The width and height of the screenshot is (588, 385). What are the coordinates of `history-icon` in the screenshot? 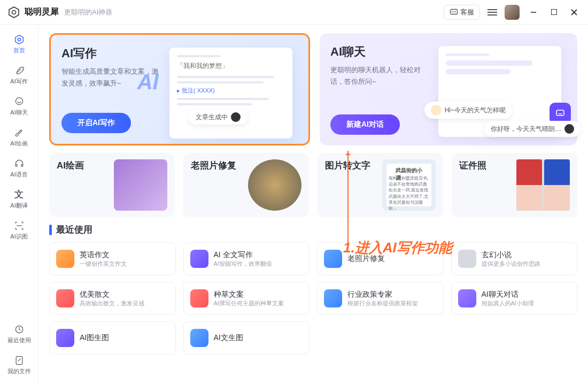 It's located at (19, 329).